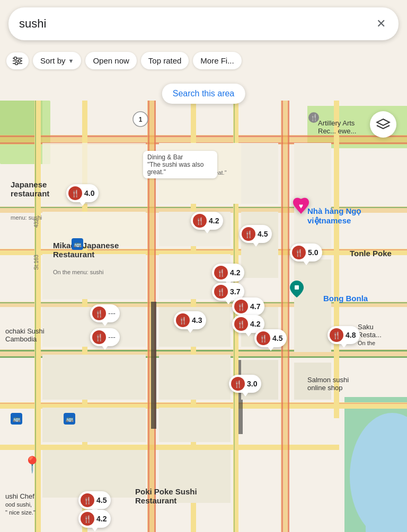  What do you see at coordinates (180, 165) in the screenshot?
I see `dining-info-popup: Dining & Bar"The sushi was also great."` at bounding box center [180, 165].